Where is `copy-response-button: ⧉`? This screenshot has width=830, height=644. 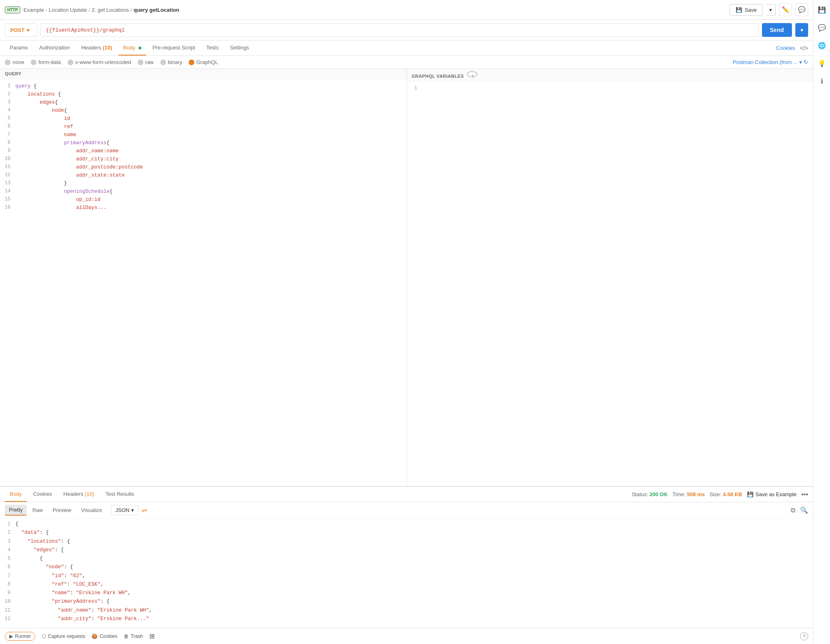 copy-response-button: ⧉ is located at coordinates (793, 510).